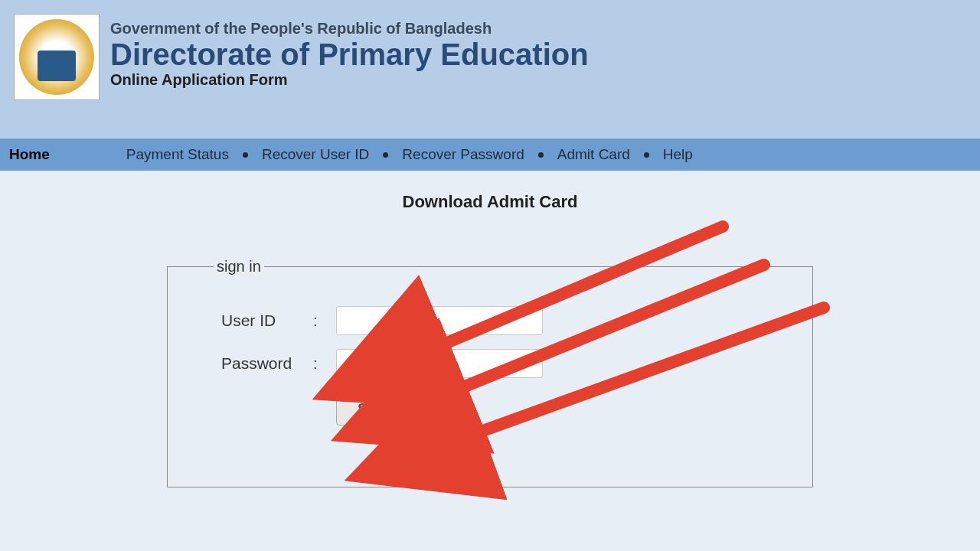 This screenshot has width=980, height=551. What do you see at coordinates (439, 321) in the screenshot?
I see `user-id-input` at bounding box center [439, 321].